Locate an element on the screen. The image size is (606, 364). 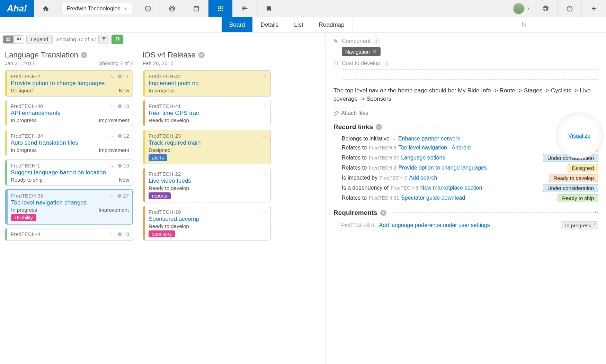
book-icon is located at coordinates (269, 9).